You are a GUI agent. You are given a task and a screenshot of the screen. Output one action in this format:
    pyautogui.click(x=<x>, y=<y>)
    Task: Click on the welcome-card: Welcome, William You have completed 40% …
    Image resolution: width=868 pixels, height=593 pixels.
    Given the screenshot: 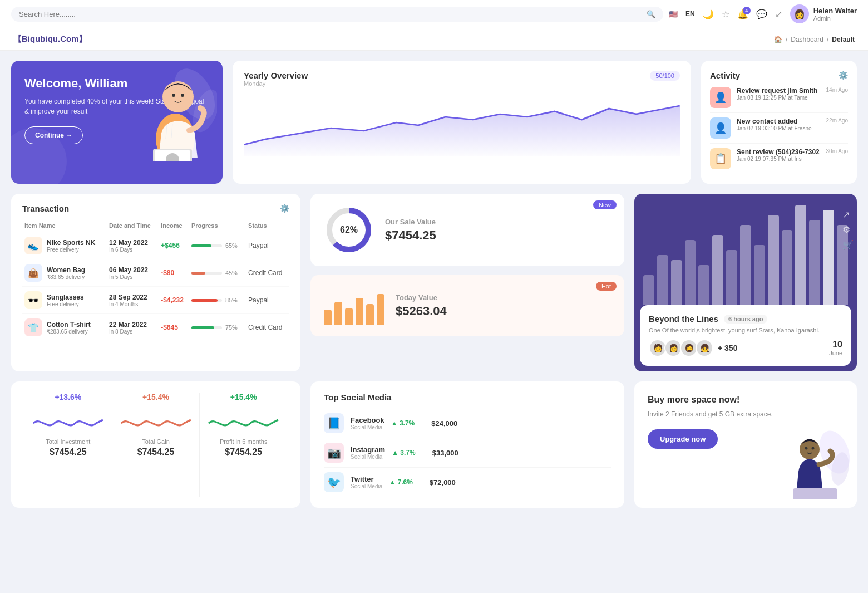 What is the action you would take?
    pyautogui.click(x=117, y=122)
    